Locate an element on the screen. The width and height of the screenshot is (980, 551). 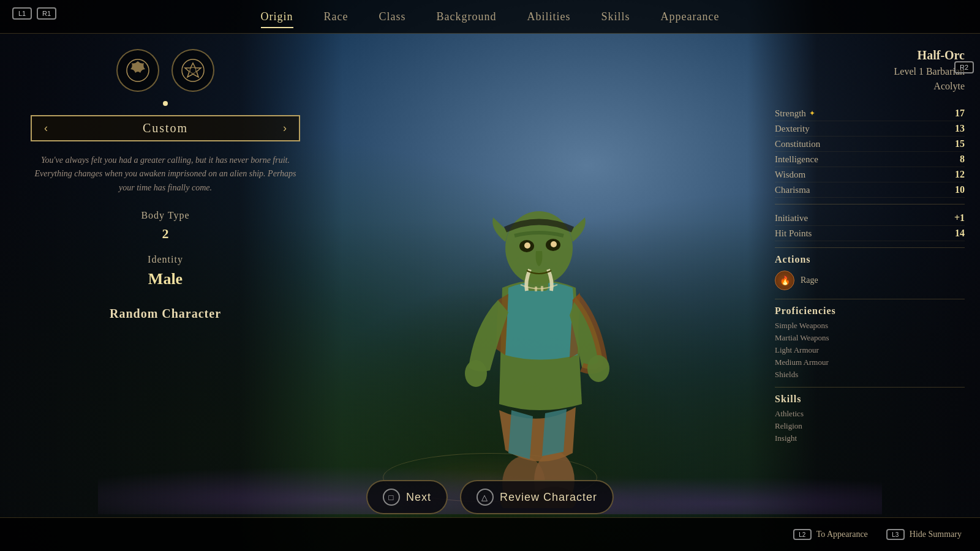
hide-summary-label: Hide Summary is located at coordinates (936, 534).